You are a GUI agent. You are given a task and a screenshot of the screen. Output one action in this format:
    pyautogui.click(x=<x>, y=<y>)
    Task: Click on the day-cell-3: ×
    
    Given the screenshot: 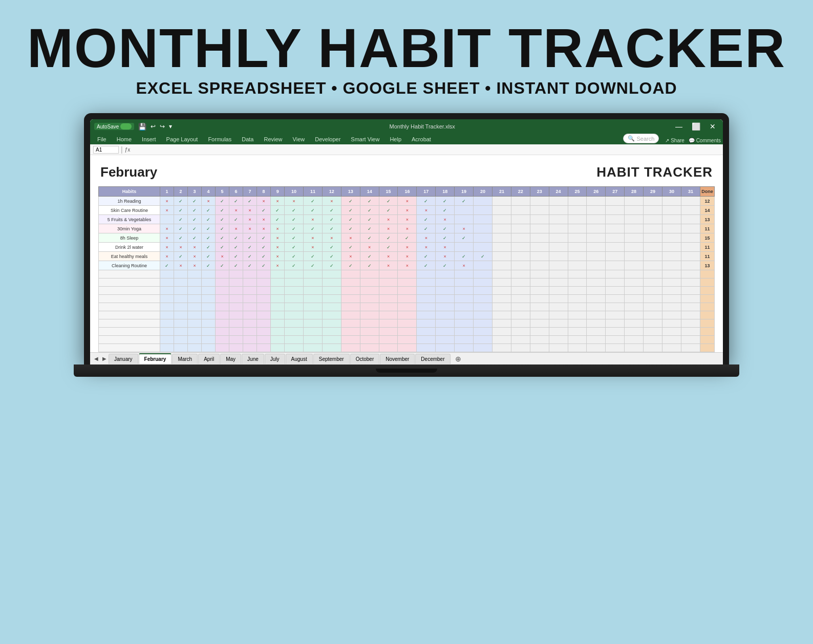 What is the action you would take?
    pyautogui.click(x=195, y=256)
    